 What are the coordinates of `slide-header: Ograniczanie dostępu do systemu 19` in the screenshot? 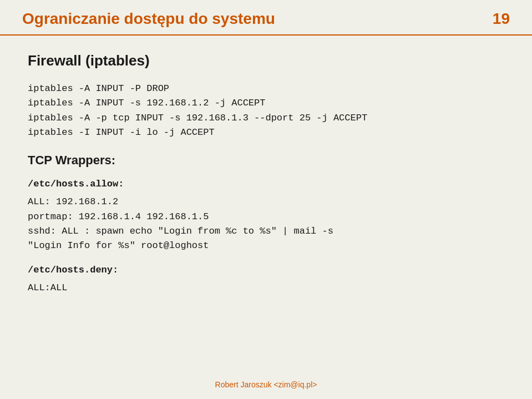 It's located at (266, 18).